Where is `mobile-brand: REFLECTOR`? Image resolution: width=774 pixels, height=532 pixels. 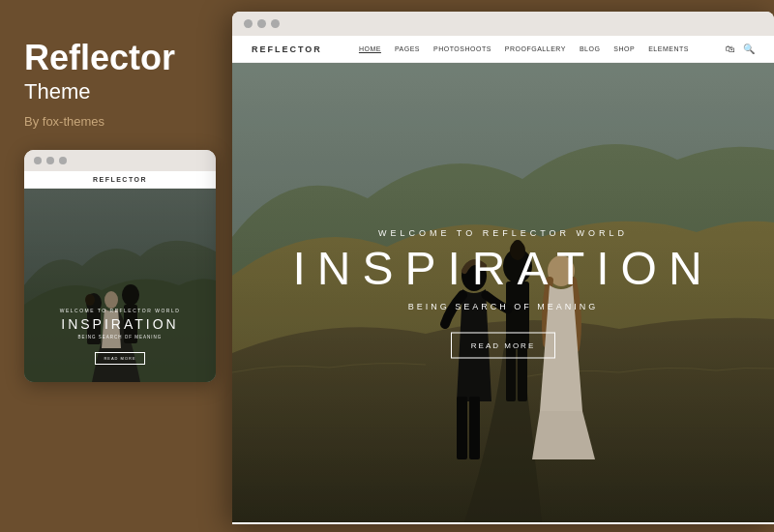 mobile-brand: REFLECTOR is located at coordinates (120, 180).